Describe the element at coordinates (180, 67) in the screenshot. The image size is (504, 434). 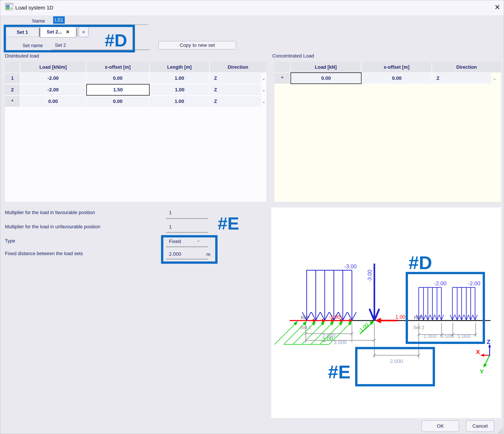
I see `col-header: Length [m]` at that location.